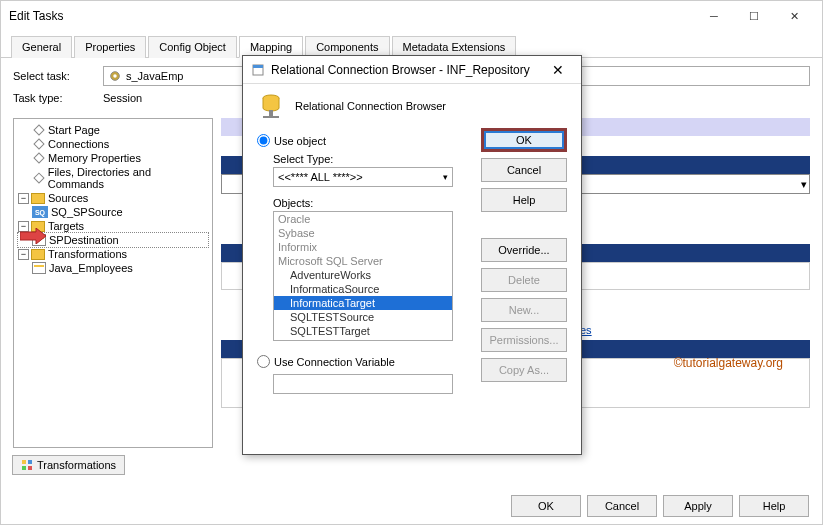 This screenshot has width=823, height=525. What do you see at coordinates (58, 98) in the screenshot?
I see `task-type-label: Task type:` at bounding box center [58, 98].